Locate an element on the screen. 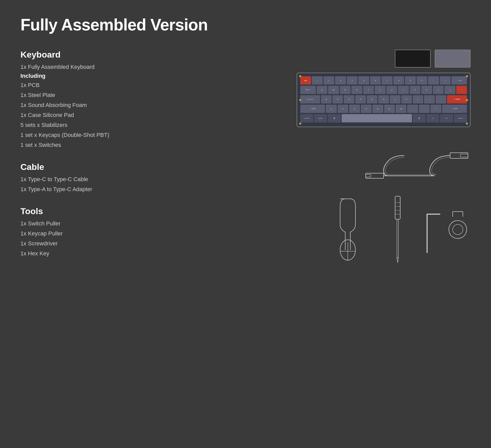 This screenshot has height=448, width=491. key-3: 3 is located at coordinates (340, 81).